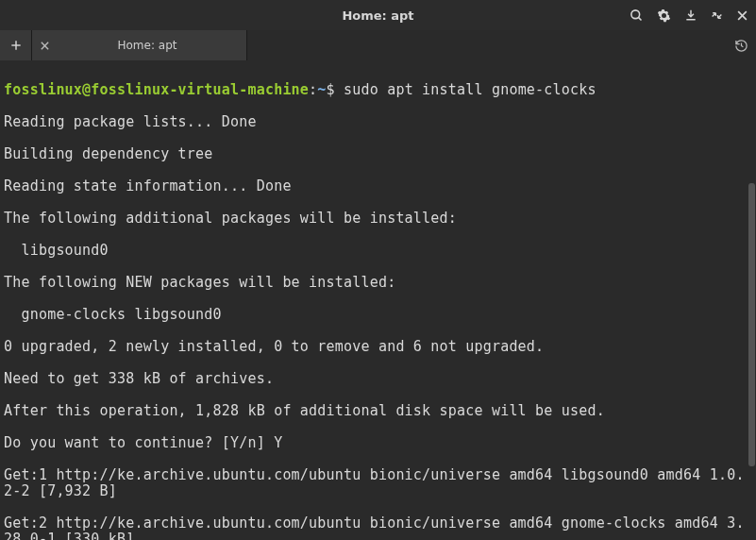 The width and height of the screenshot is (756, 540). Describe the element at coordinates (742, 15) in the screenshot. I see `close-icon` at that location.